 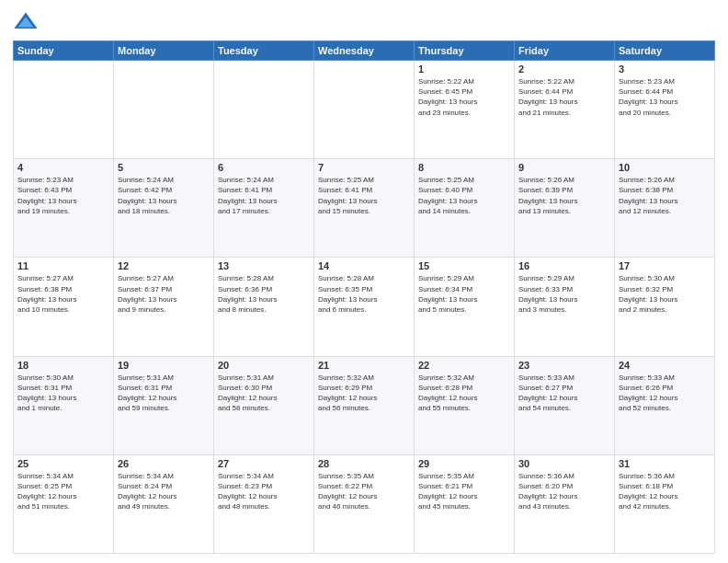 I want to click on day-info: Sunrise: 5:29 AM Sunset: 6:34 PM Dayligh…, so click(x=464, y=294).